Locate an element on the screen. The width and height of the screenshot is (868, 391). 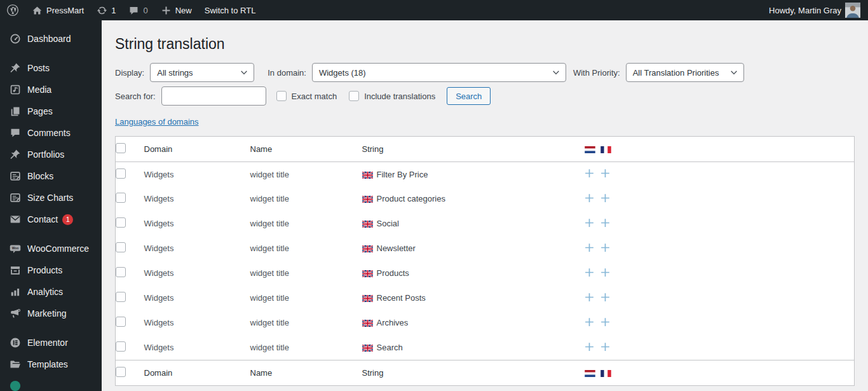
switch-to-rtl-link: Switch to RTL is located at coordinates (230, 10).